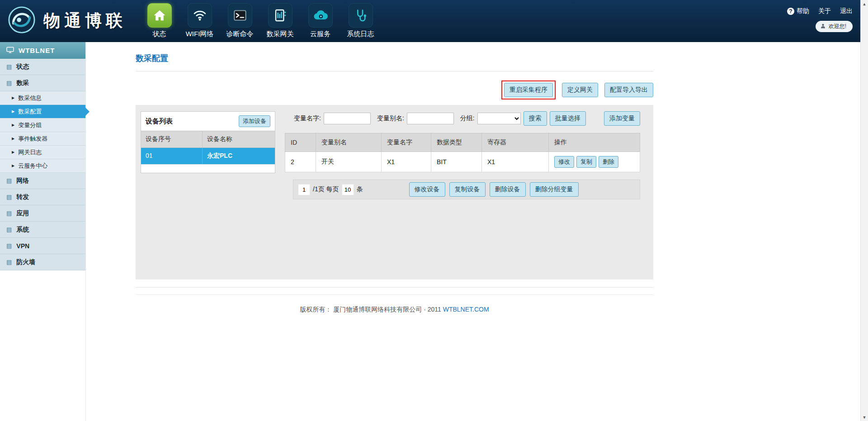 This screenshot has width=868, height=421. Describe the element at coordinates (239, 139) in the screenshot. I see `device-name-header: 设备名称` at that location.